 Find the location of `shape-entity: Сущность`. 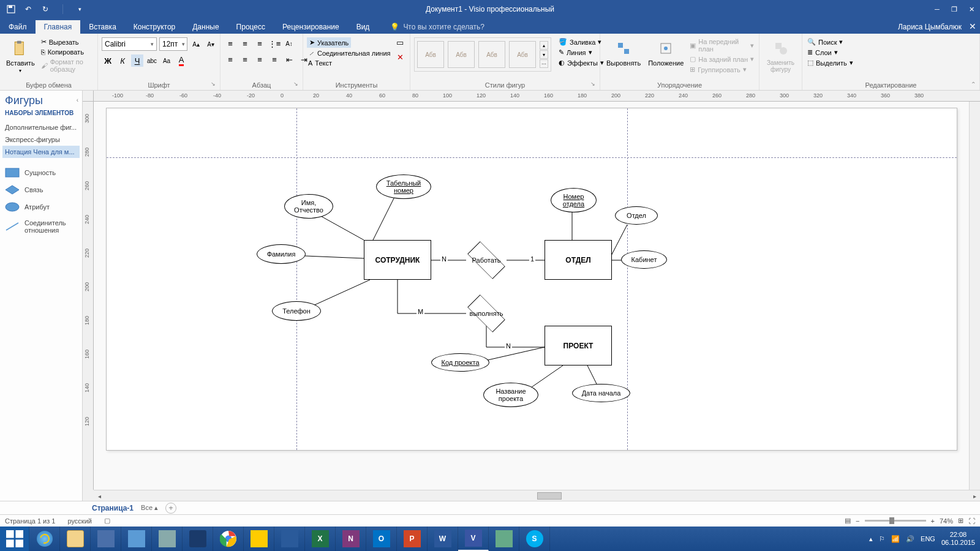

shape-entity: Сущность is located at coordinates (41, 173).